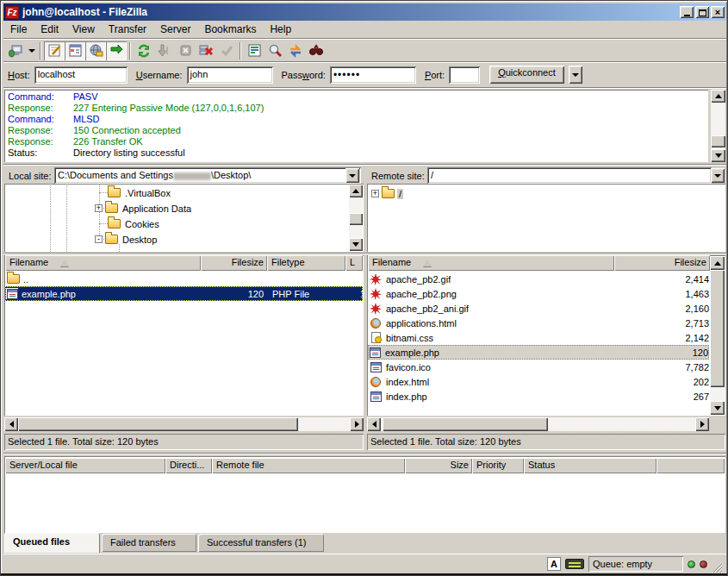 The width and height of the screenshot is (728, 576). Describe the element at coordinates (719, 126) in the screenshot. I see `log-scrollbar` at that location.